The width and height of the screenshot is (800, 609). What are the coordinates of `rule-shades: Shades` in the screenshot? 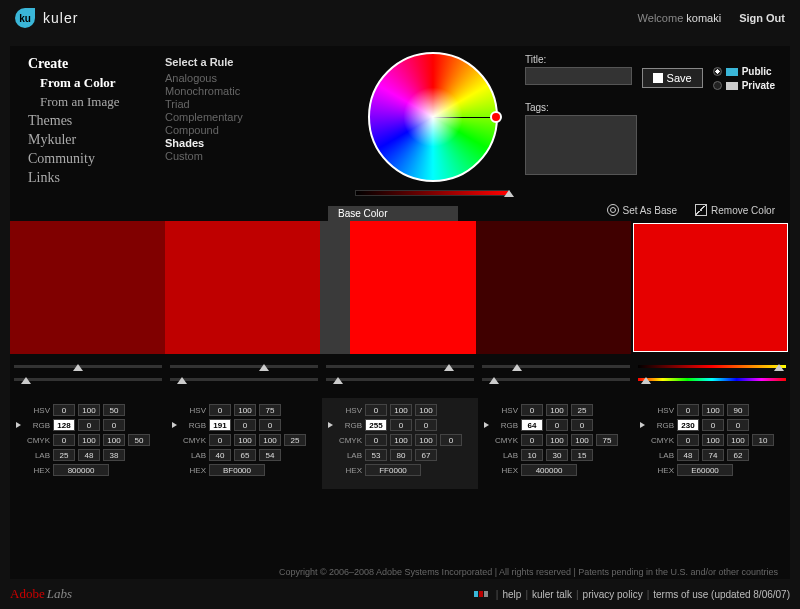 It's located at (222, 143).